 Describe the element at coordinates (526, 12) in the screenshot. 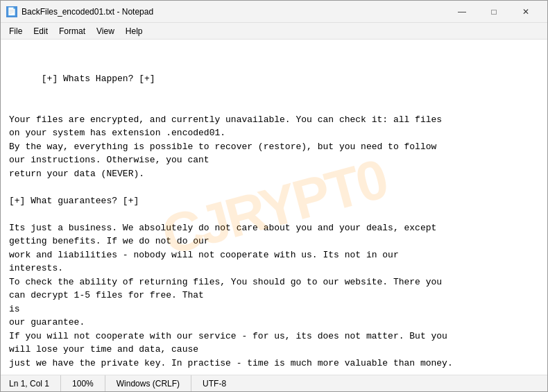

I see `close-button: ✕` at that location.